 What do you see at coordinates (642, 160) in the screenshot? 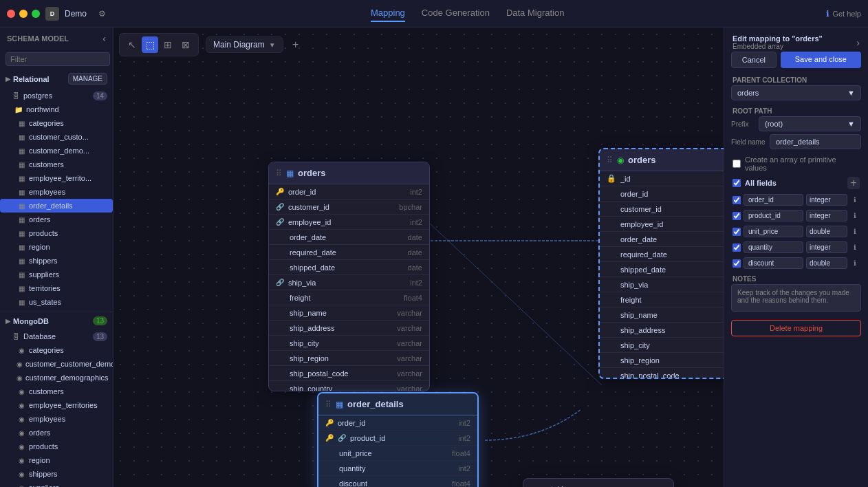
I see `orders-right-name: orders` at bounding box center [642, 160].